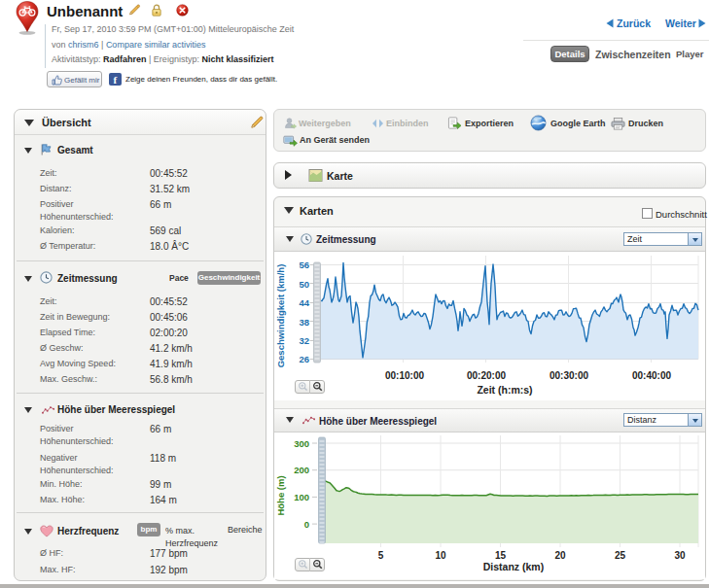 This screenshot has height=588, width=709. I want to click on svg-text: 300, so click(301, 443).